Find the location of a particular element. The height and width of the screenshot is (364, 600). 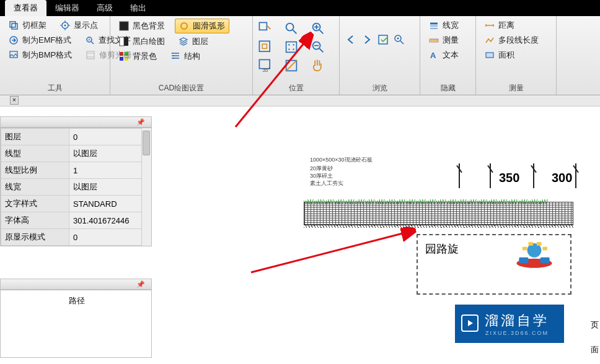

btn-to-bmp: 制为BMP格式 is located at coordinates (40, 55).